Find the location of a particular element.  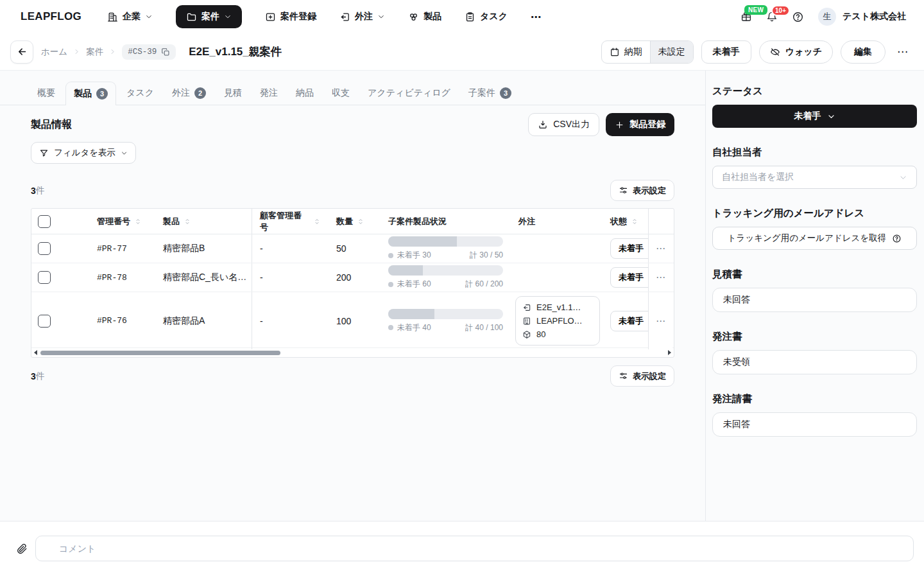

notifications-button: 10+ is located at coordinates (772, 17).